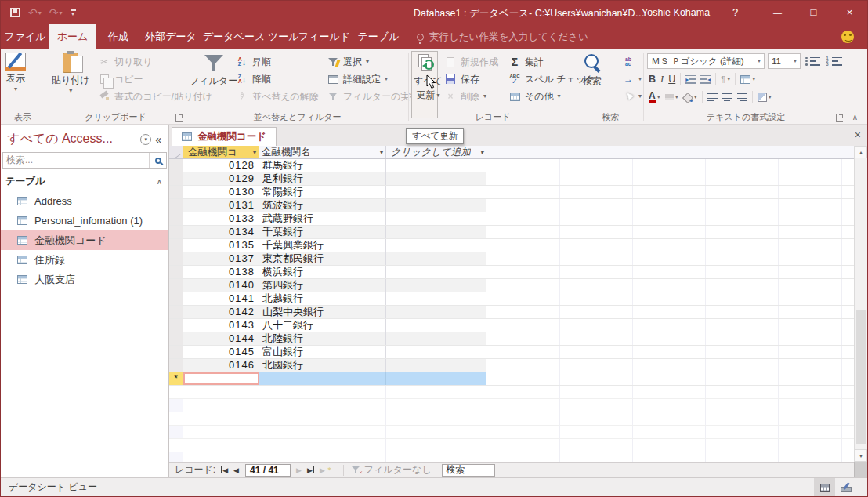  Describe the element at coordinates (323, 152) in the screenshot. I see `column-header-name: 金融機関名 ▾` at that location.